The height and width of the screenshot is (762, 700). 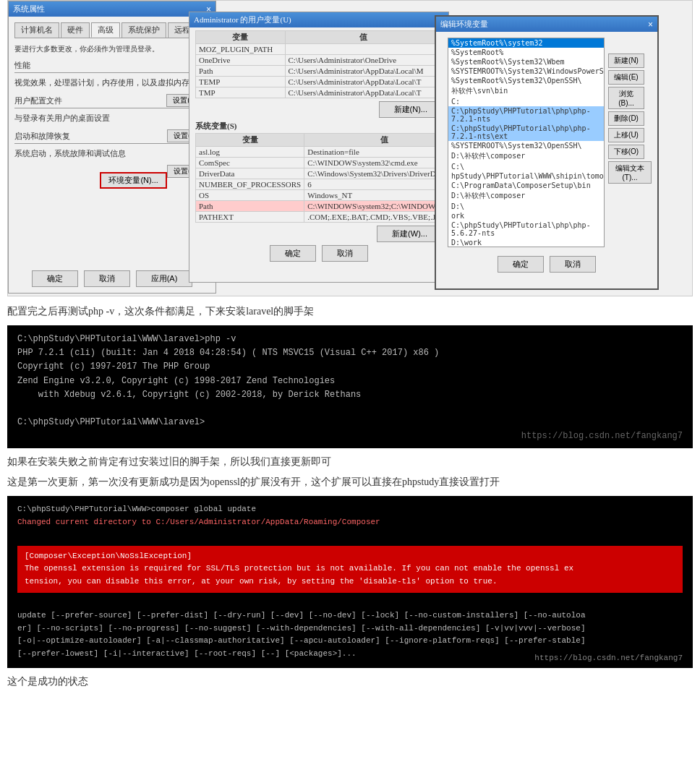 I want to click on env-ok-btn: 确定, so click(x=293, y=253).